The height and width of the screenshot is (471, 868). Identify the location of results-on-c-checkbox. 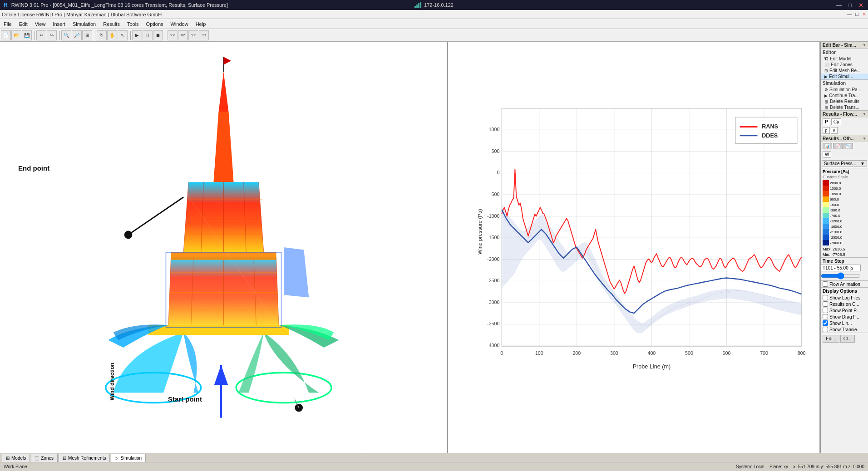
(825, 304).